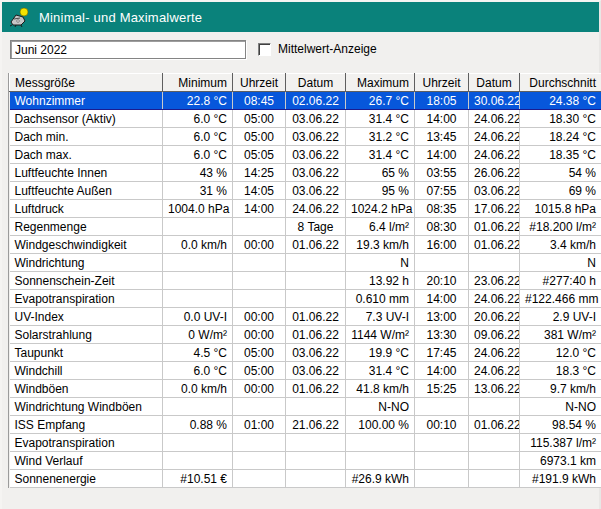 This screenshot has width=601, height=509. I want to click on value-cell: 16:00, so click(442, 245).